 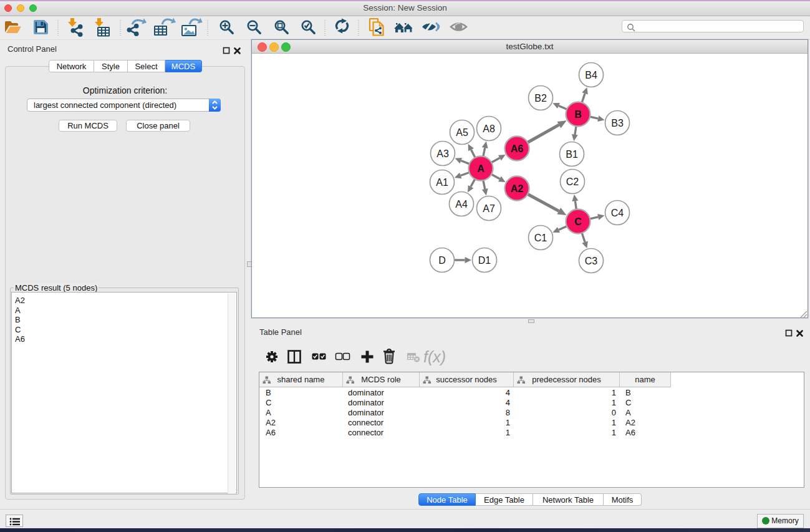 What do you see at coordinates (591, 75) in the screenshot?
I see `svg-text: B4` at bounding box center [591, 75].